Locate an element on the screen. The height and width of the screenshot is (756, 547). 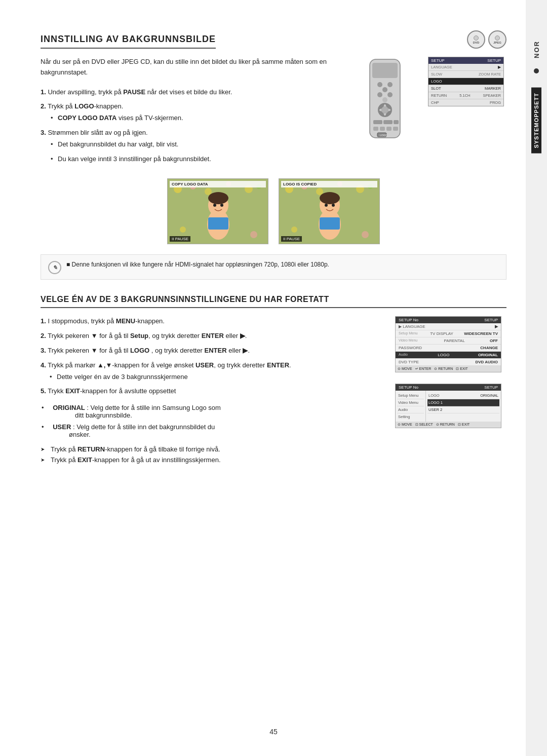
remote-menu-area: SETUPSETUP LANGUAGE▶ SLOWZOOM RATE LOGO … is located at coordinates (467, 112).